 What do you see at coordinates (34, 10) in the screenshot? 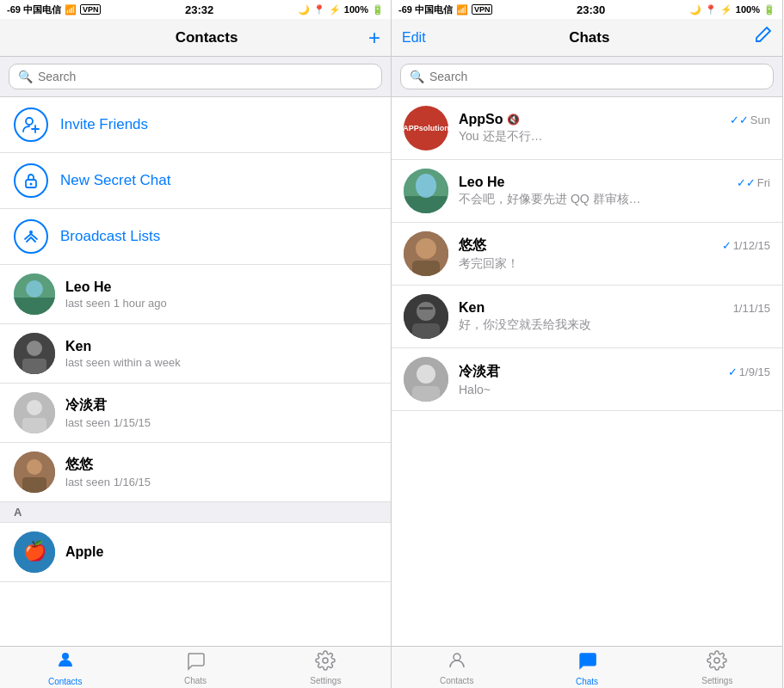
I see `signal-text: -69 中国电信` at bounding box center [34, 10].